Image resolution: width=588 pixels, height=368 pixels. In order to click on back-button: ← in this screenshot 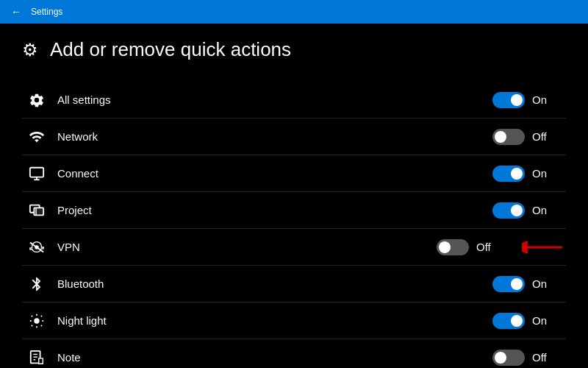, I will do `click(16, 12)`.